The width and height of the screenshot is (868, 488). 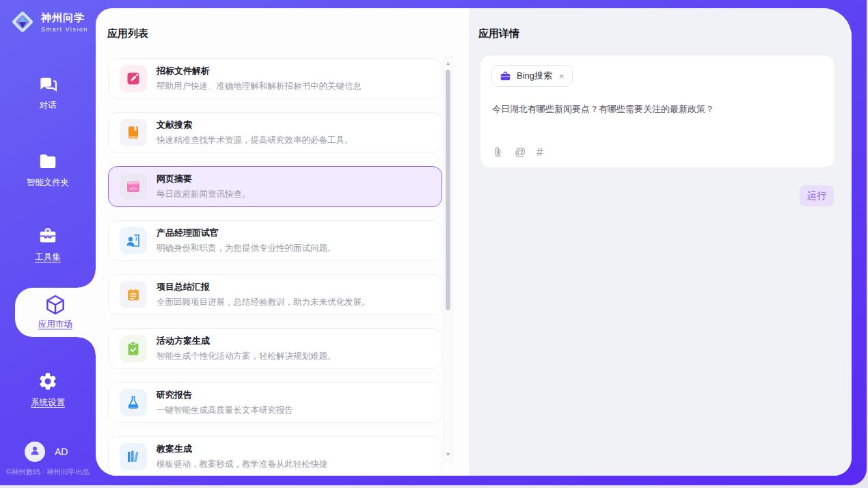 I want to click on sidebar-item-system-settings: 系统设置, so click(x=48, y=390).